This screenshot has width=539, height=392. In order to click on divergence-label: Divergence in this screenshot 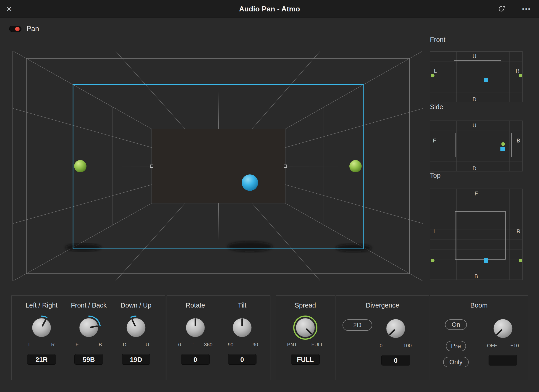, I will do `click(382, 305)`.